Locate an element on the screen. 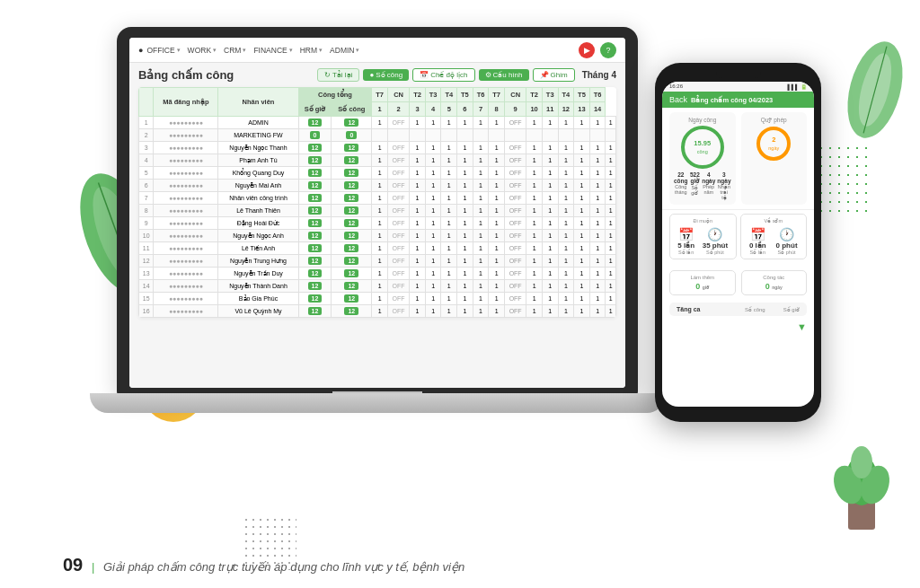 The width and height of the screenshot is (920, 588). phone-tangca-title: Tăng ca is located at coordinates (688, 309).